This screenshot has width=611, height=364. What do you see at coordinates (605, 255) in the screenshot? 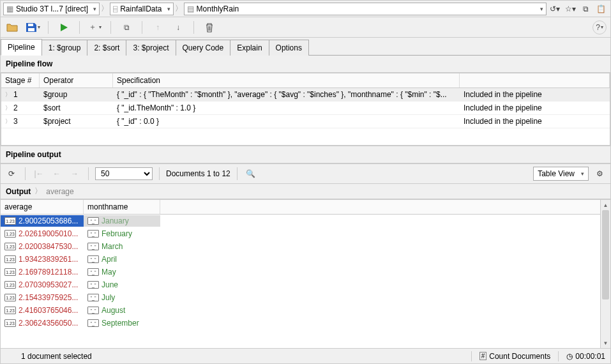
I see `scroll-thumb` at bounding box center [605, 255].